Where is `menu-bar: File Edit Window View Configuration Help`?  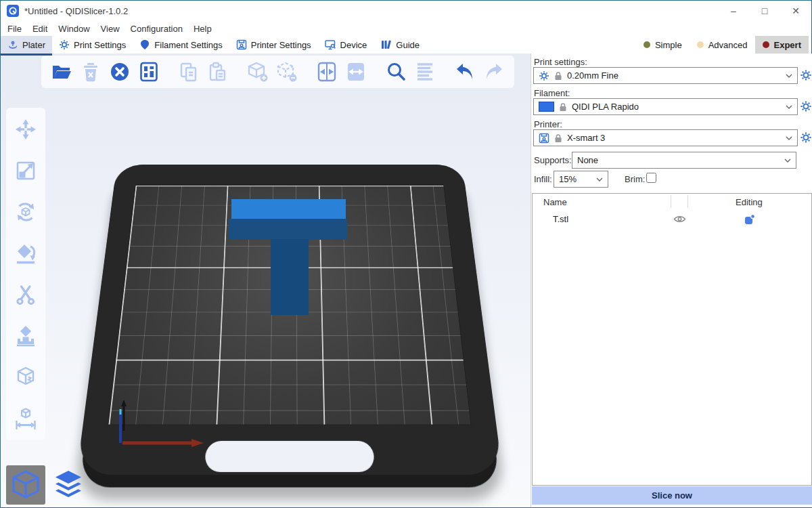
menu-bar: File Edit Window View Configuration Help is located at coordinates (406, 28).